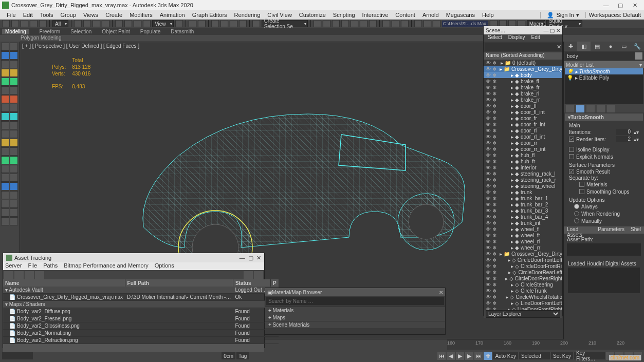 The image size is (644, 362). What do you see at coordinates (106, 24) in the screenshot?
I see `window-crossing-button` at bounding box center [106, 24].